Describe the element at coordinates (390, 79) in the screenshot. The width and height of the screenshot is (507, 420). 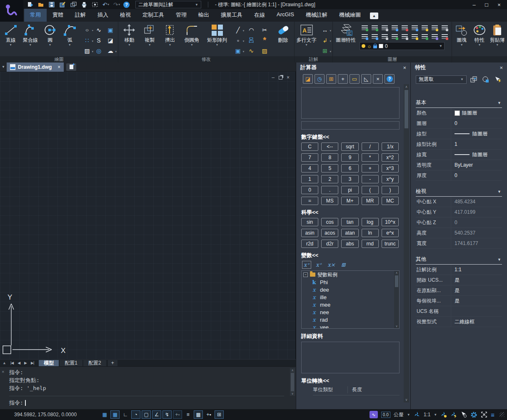
I see `calc-help-icon: ?` at that location.